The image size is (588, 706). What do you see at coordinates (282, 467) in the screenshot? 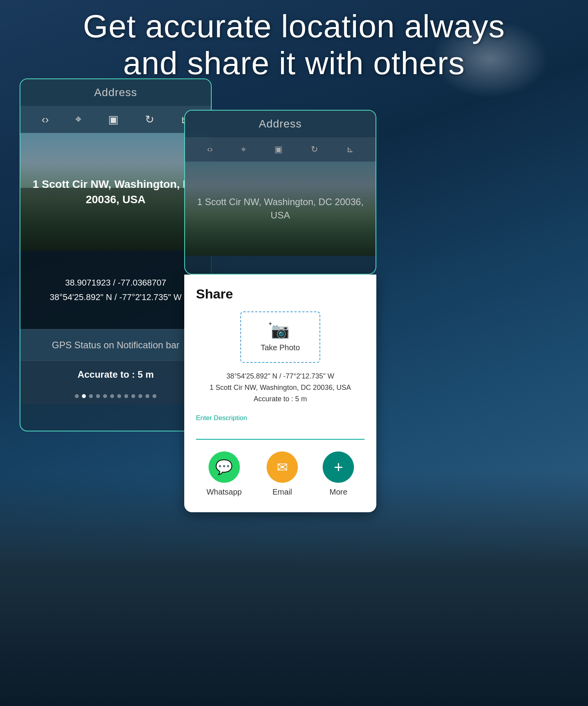
I see `email-icon: ✉` at bounding box center [282, 467].